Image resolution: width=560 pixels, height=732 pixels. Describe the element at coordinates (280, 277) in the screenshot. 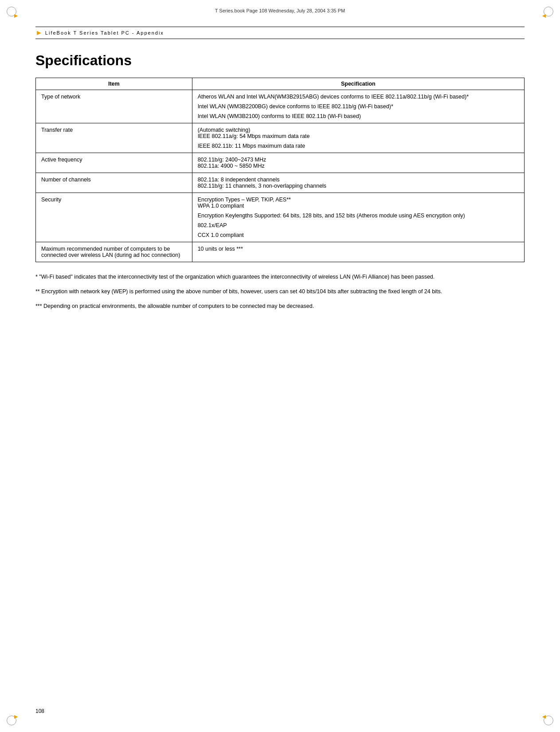

I see `footnote-1: * "Wi-Fi based" indicates that the inter…` at that location.